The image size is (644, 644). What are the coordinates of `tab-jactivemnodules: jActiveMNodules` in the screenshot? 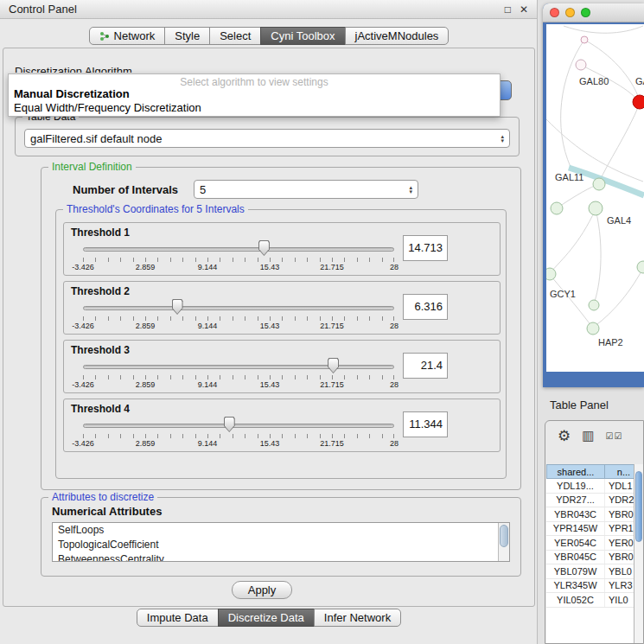 It's located at (398, 36).